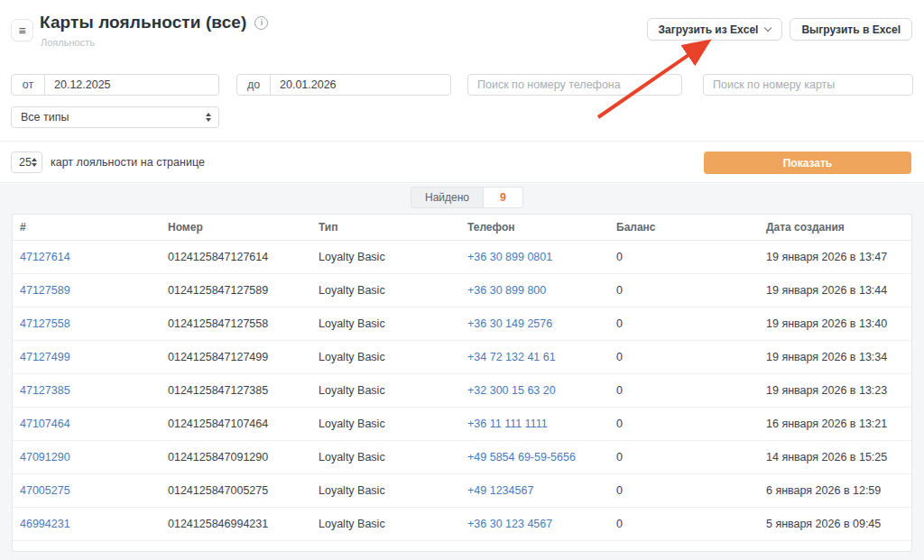  What do you see at coordinates (808, 85) in the screenshot?
I see `card-search-group` at bounding box center [808, 85].